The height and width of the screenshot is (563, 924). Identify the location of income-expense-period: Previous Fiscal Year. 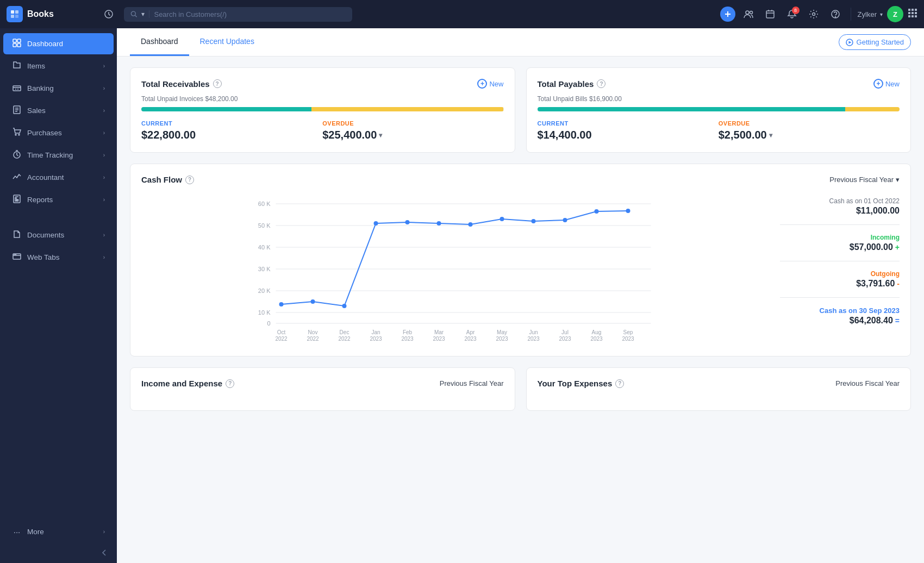
(472, 384).